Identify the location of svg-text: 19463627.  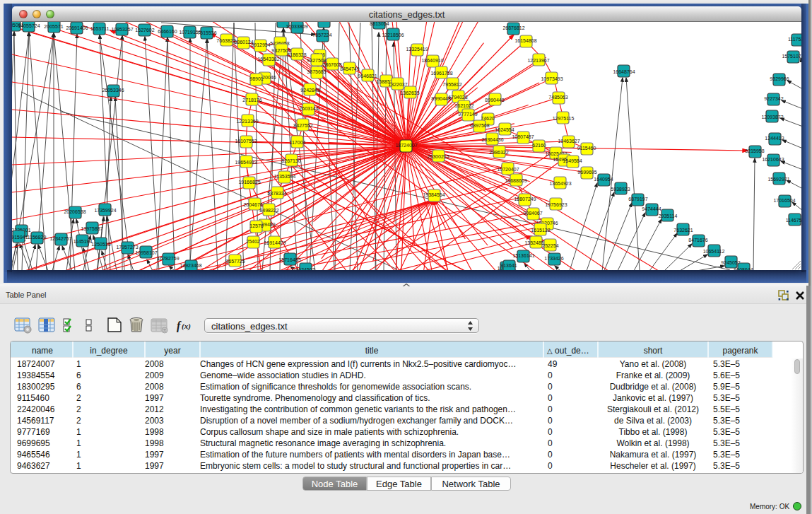
(568, 141).